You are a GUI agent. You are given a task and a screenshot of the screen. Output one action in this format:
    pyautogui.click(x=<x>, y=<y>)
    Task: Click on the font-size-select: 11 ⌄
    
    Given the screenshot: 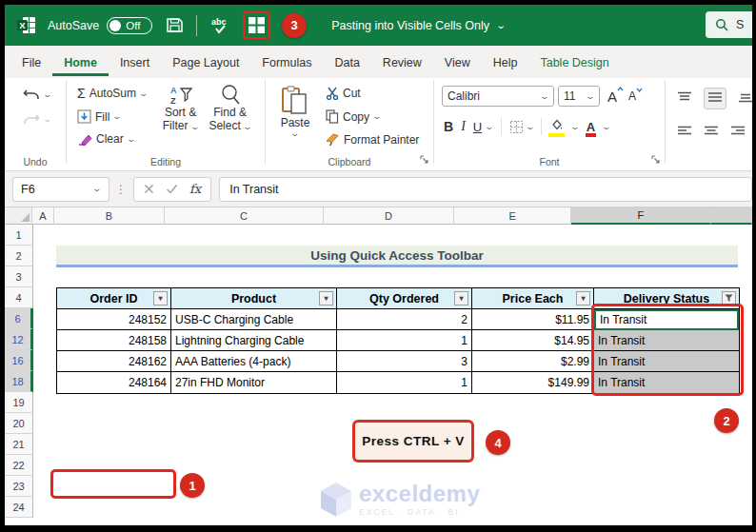 What is the action you would take?
    pyautogui.click(x=579, y=96)
    